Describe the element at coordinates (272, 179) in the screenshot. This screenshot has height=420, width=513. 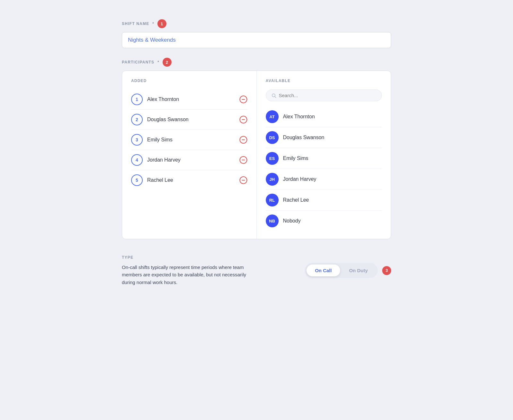
I see `avatar-badge: JH` at that location.